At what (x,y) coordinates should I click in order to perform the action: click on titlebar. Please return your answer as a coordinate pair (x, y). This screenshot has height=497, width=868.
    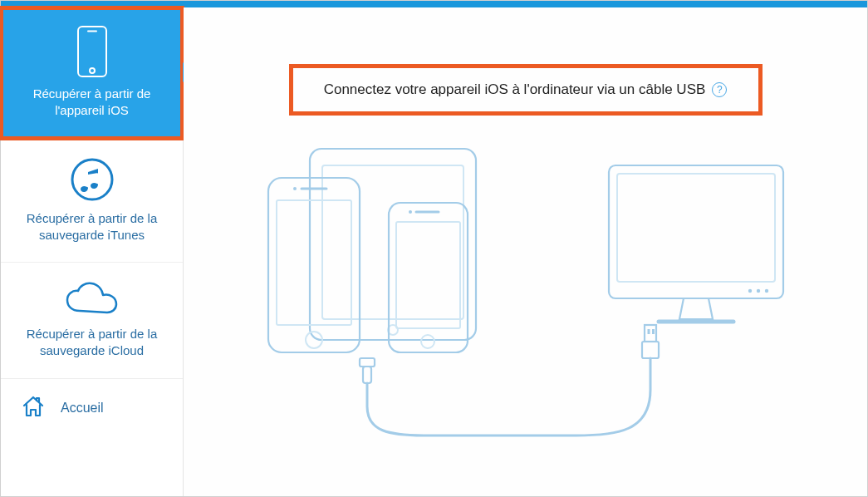
    Looking at the image, I should click on (434, 4).